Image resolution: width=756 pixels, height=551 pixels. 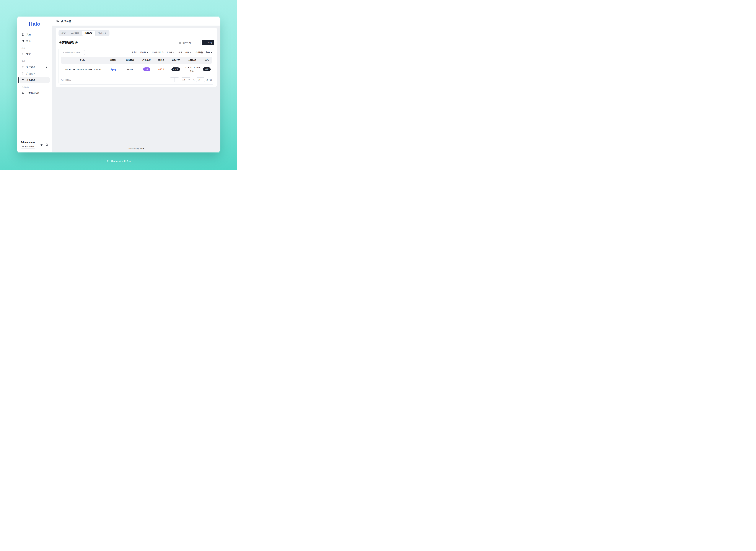 What do you see at coordinates (35, 145) in the screenshot?
I see `sidebar-user-panel: Administrator 超级管理员` at bounding box center [35, 145].